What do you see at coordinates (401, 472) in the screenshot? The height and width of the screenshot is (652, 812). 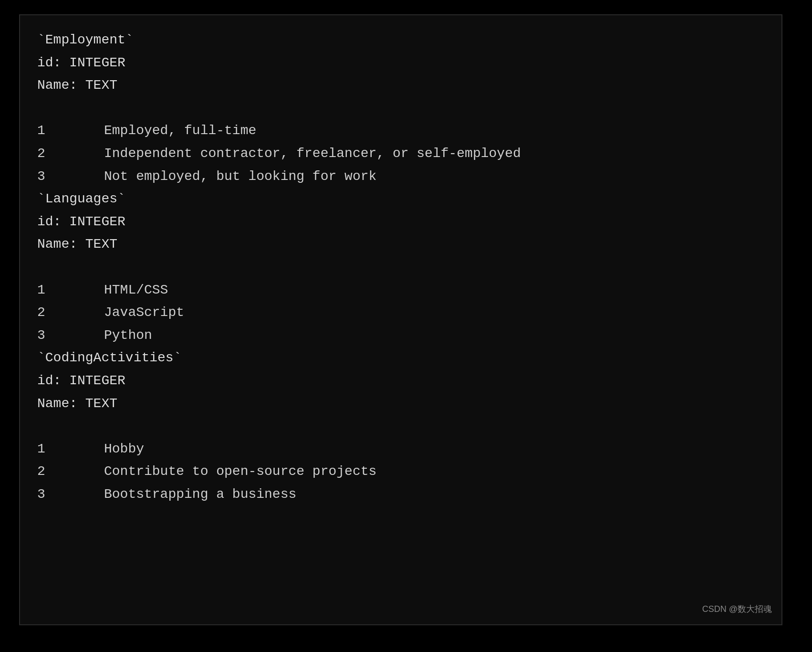 I see `coding-activities-row-2: 2 Contribute to open-source projects` at bounding box center [401, 472].